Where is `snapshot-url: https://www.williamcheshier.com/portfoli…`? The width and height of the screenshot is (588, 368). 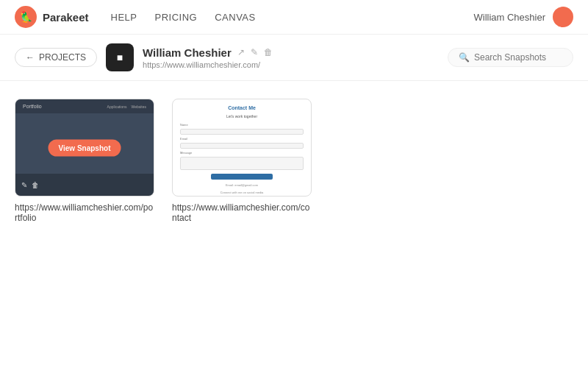 snapshot-url: https://www.williamcheshier.com/portfoli… is located at coordinates (85, 213).